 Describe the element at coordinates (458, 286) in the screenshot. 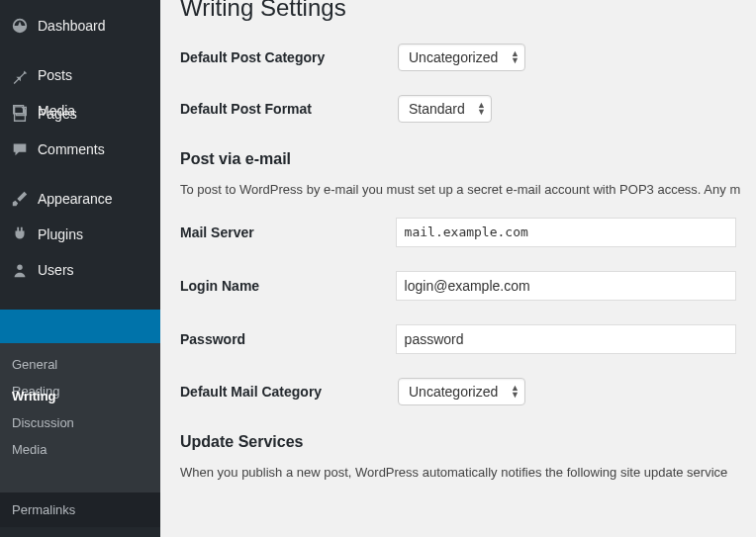

I see `row-login-name: Login Name` at that location.